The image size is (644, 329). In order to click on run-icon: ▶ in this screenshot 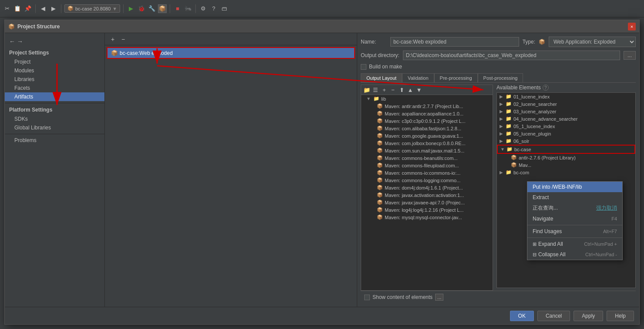, I will do `click(131, 9)`.